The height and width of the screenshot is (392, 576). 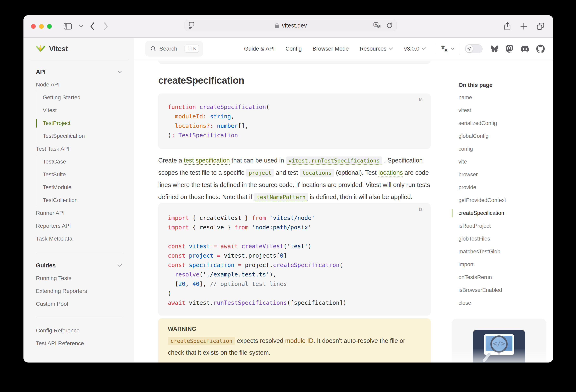 I want to click on outline-item-name: name, so click(x=506, y=97).